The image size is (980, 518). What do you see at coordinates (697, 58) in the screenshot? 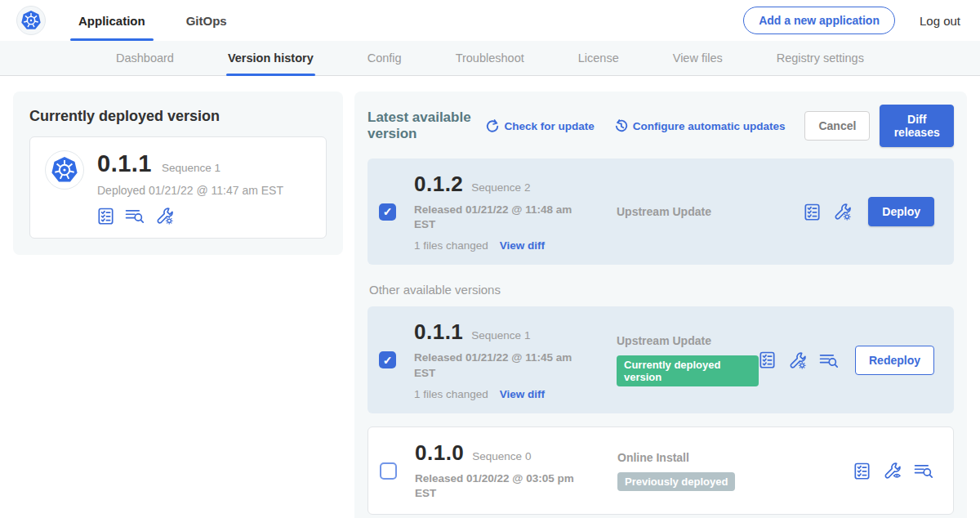
I see `subnav-tab-view-files: View files` at bounding box center [697, 58].